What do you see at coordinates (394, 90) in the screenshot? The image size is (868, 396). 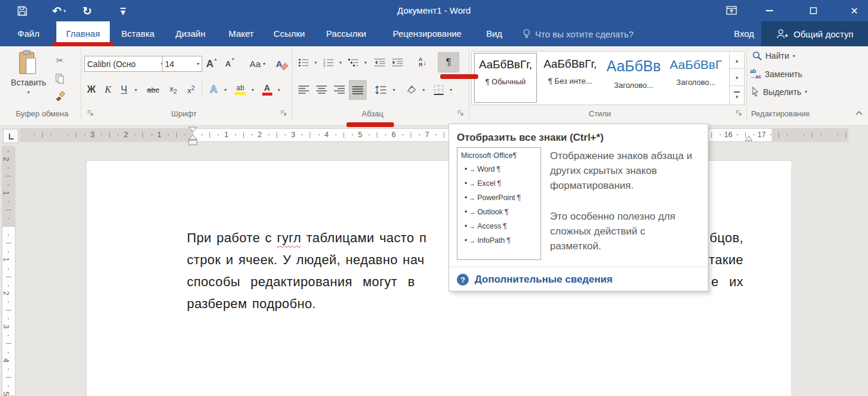 I see `line-spacing-dropdown: ▾` at bounding box center [394, 90].